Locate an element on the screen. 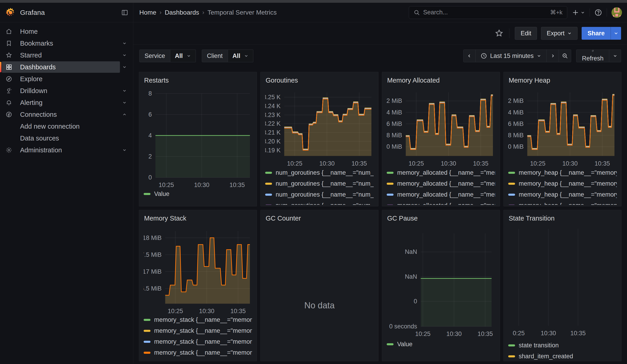  goroutines-chart: 3.25 K3.24 K3.23 K3.22 K3.21 K3.20 K3.19… is located at coordinates (319, 127).